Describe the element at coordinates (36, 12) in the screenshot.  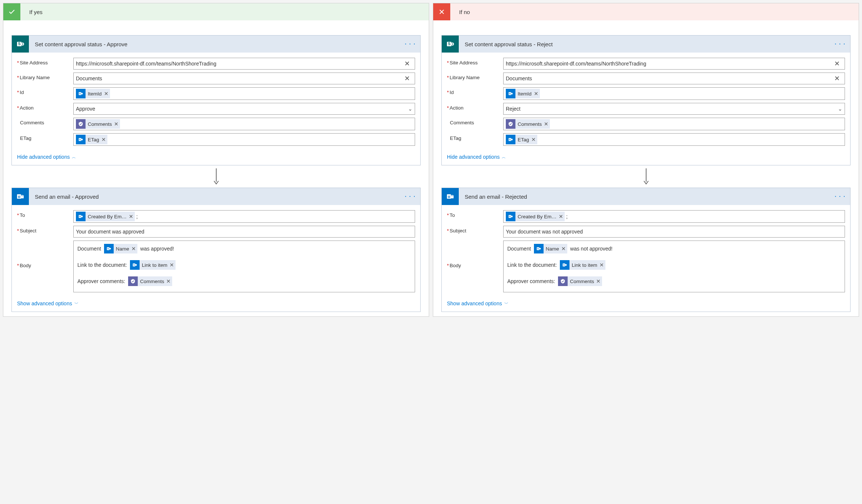
I see `if-yes-label: If yes` at that location.